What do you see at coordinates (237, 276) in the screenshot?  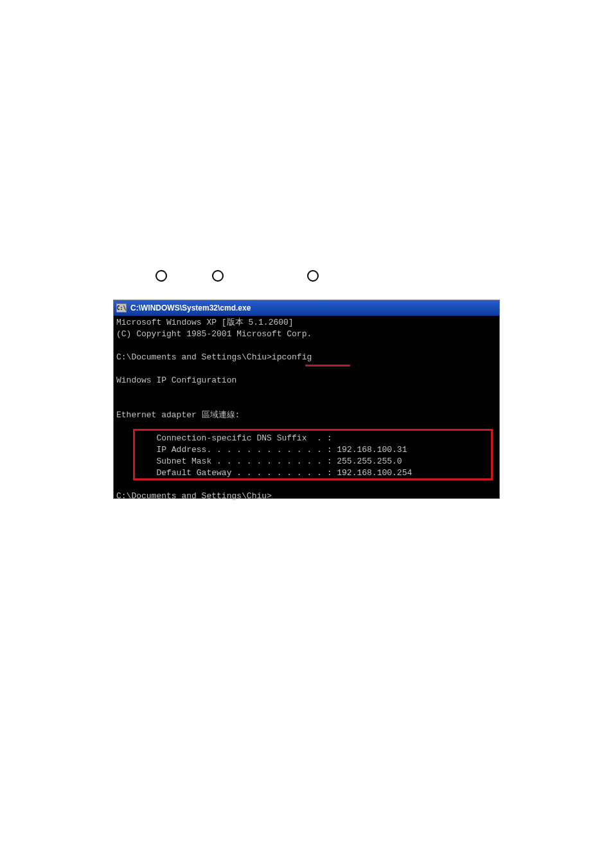 I see `decorative-circles` at bounding box center [237, 276].